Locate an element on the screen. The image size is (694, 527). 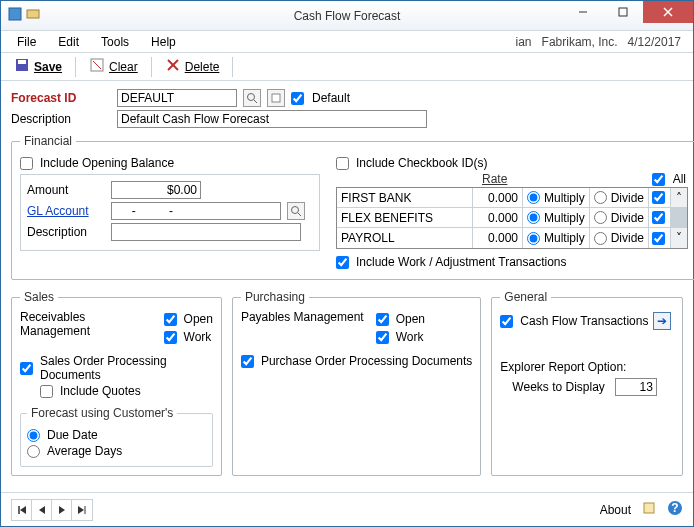
nav-first-button is located at coordinates (22, 510).